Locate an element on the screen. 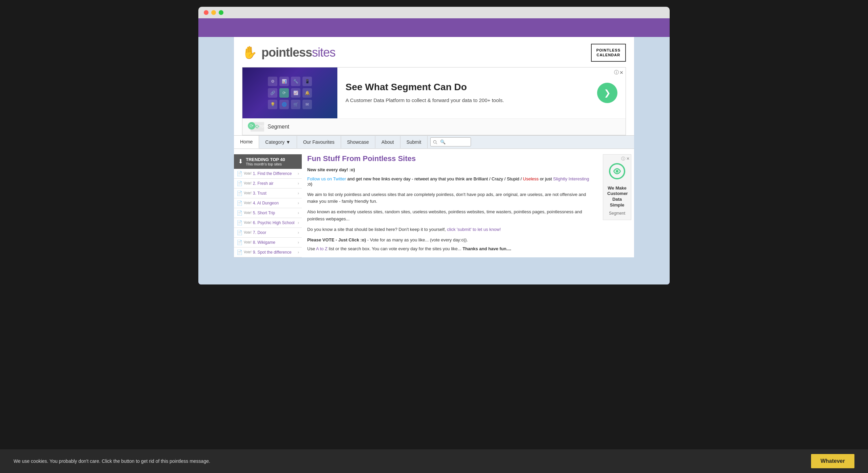  segment-green-icon is located at coordinates (617, 173).